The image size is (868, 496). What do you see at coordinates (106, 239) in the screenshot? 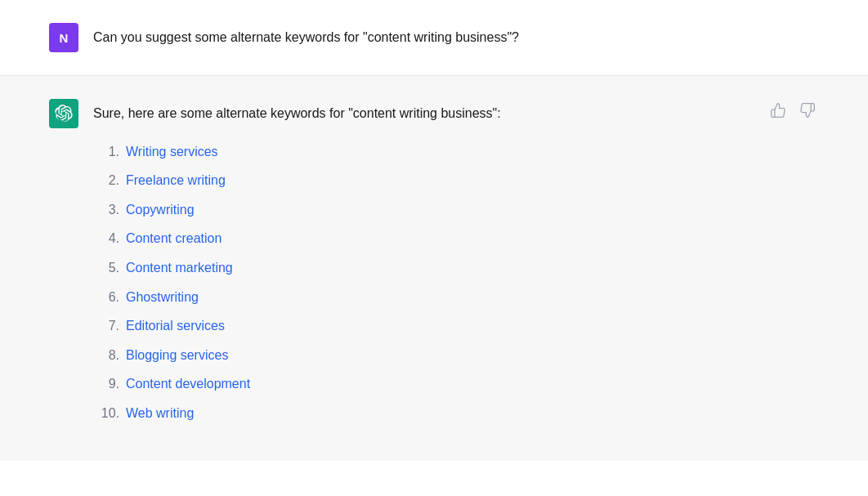
I see `list-number: 4.` at bounding box center [106, 239].